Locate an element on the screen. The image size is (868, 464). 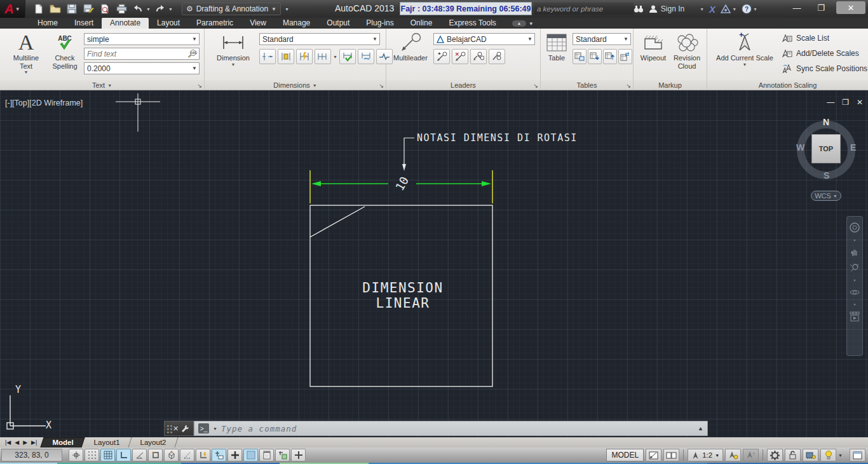
tab-output: Output is located at coordinates (338, 23).